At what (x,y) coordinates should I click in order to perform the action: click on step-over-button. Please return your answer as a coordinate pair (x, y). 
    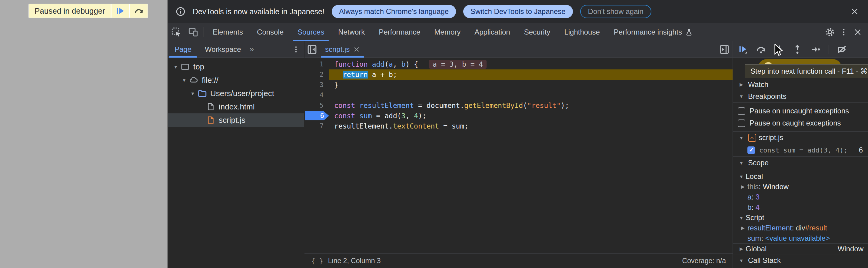
    Looking at the image, I should click on (139, 11).